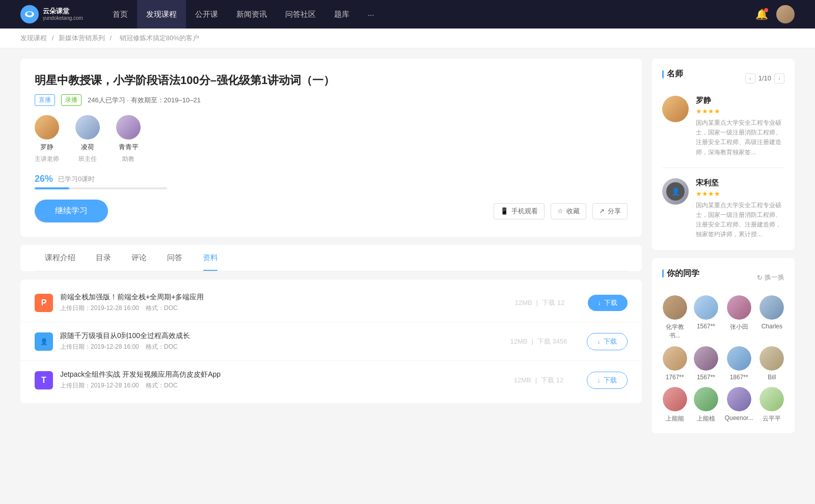 The image size is (815, 504). What do you see at coordinates (519, 211) in the screenshot?
I see `mobile-watch-button: 📱 手机观看` at bounding box center [519, 211].